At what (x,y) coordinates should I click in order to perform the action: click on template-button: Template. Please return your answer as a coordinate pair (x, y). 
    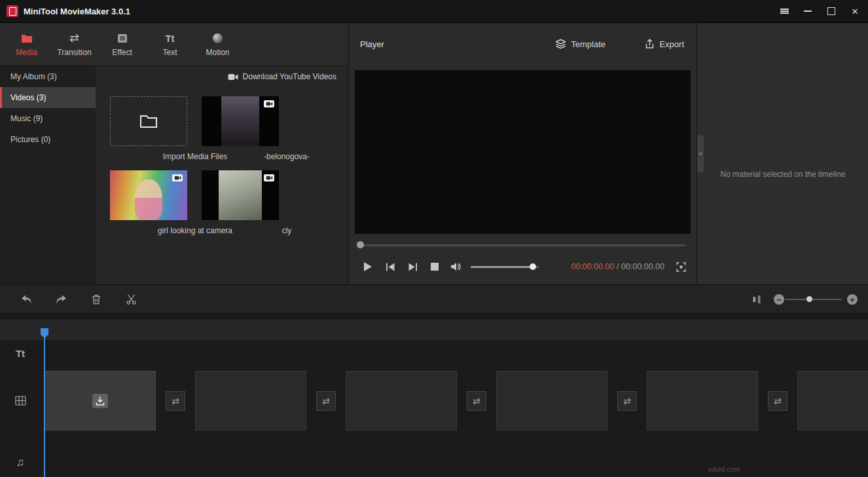
    Looking at the image, I should click on (580, 44).